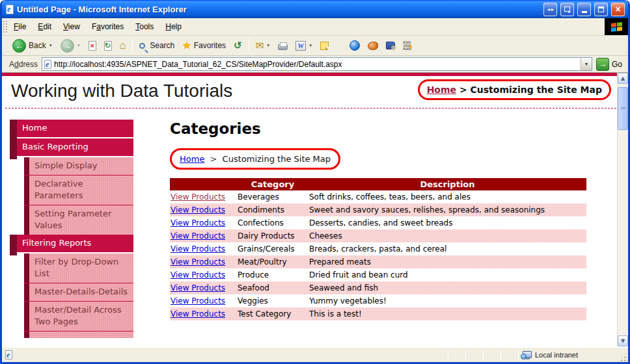 The width and height of the screenshot is (630, 364). What do you see at coordinates (355, 46) in the screenshot?
I see `messenger-button` at bounding box center [355, 46].